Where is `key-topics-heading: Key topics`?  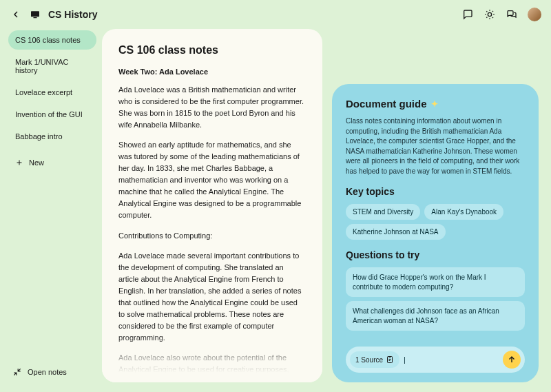
key-topics-heading: Key topics is located at coordinates (435, 192).